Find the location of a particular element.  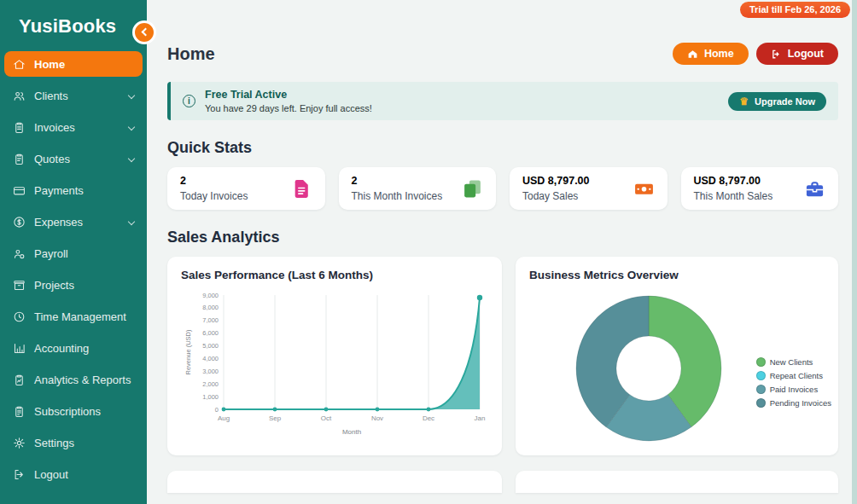

sidebar-item-label: Clients is located at coordinates (51, 96).